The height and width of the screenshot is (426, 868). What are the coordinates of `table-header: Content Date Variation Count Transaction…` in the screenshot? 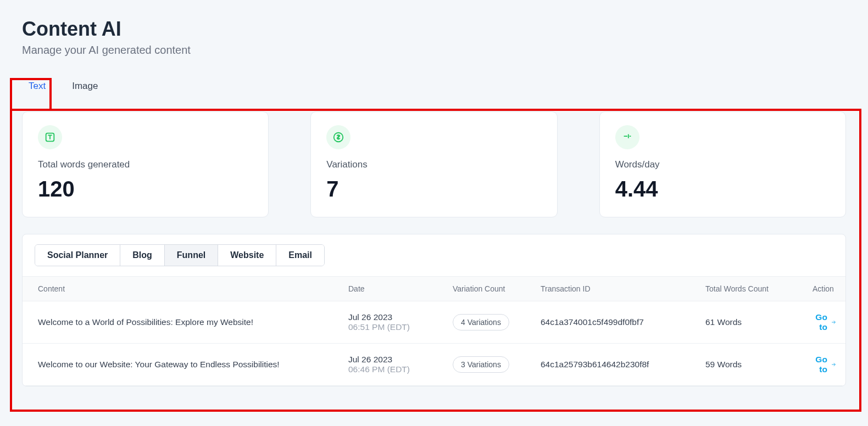 It's located at (434, 289).